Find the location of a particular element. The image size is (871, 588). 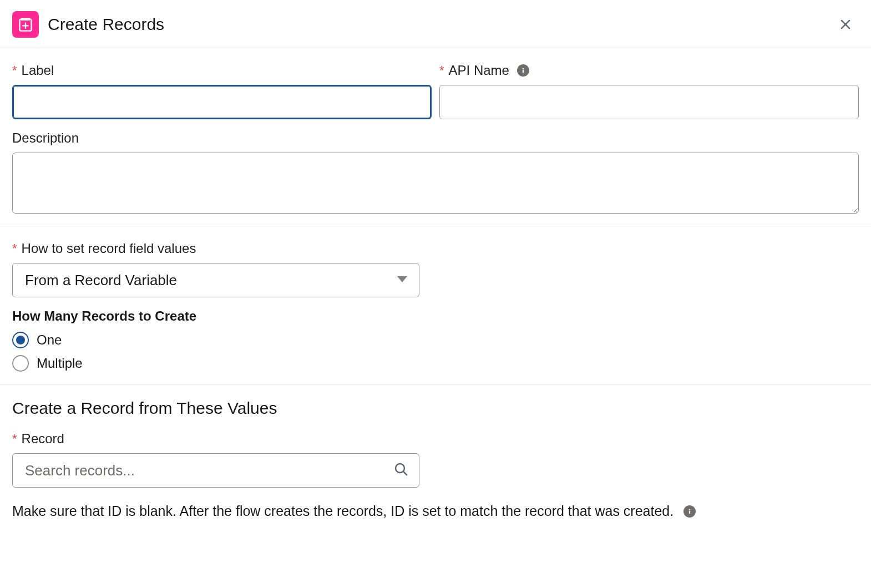

label-text: Label is located at coordinates (38, 70).